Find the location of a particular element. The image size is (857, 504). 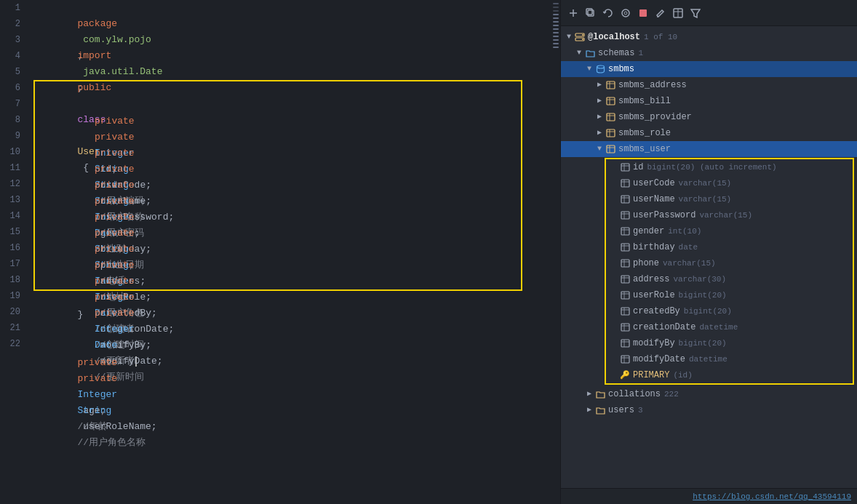

collations-label: collations is located at coordinates (634, 394).